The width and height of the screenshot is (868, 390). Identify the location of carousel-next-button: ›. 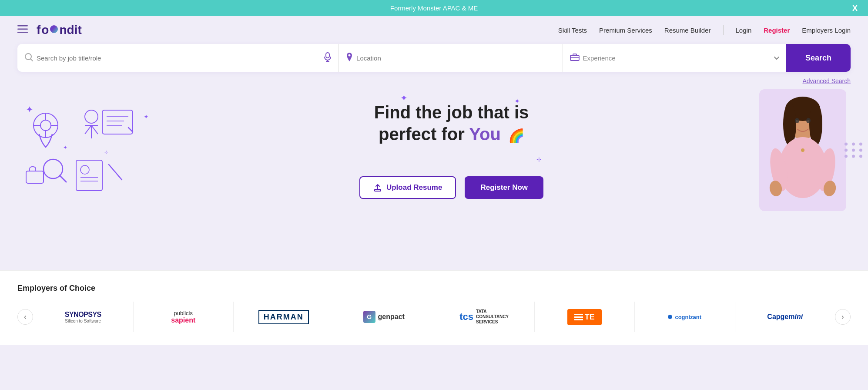
(843, 317).